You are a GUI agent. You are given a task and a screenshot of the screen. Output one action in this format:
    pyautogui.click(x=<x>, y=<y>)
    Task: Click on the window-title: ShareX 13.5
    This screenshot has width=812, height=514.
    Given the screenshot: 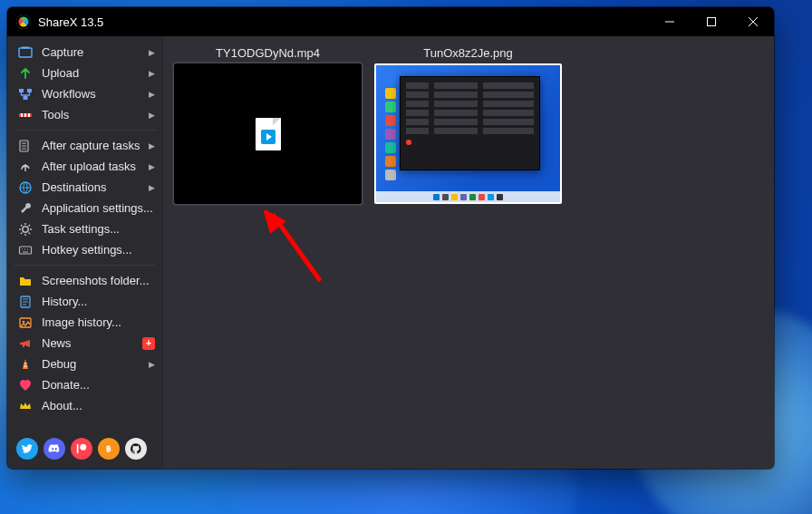 What is the action you would take?
    pyautogui.click(x=71, y=22)
    